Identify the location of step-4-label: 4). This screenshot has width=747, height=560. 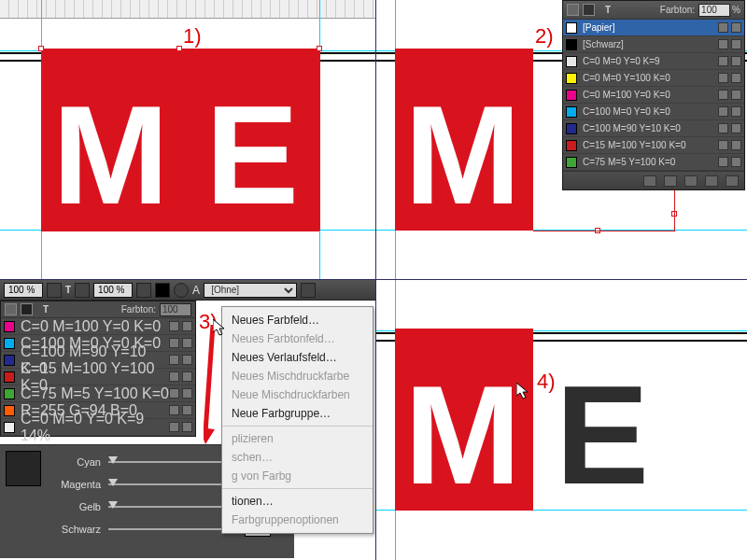
(546, 382).